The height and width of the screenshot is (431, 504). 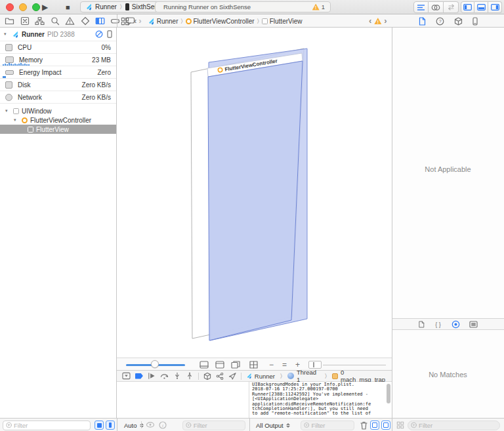 I want to click on jump-crumb-view: FlutterView, so click(x=286, y=21).